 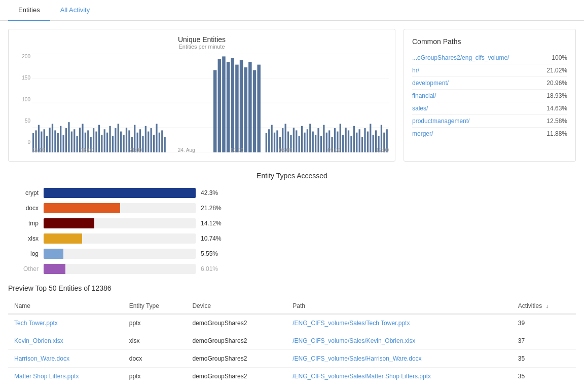 What do you see at coordinates (66, 306) in the screenshot?
I see `col-name: Name` at bounding box center [66, 306].